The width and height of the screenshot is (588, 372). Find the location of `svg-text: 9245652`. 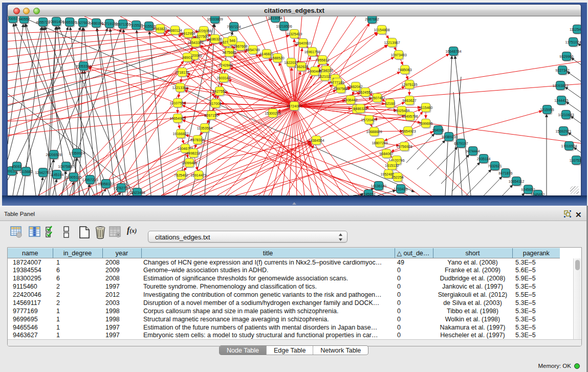

svg-text: 9245652 is located at coordinates (368, 194).